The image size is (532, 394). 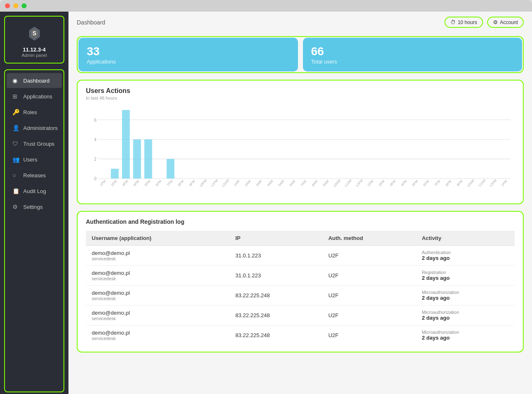 I want to click on nav-label-roles: Roles, so click(x=30, y=112).